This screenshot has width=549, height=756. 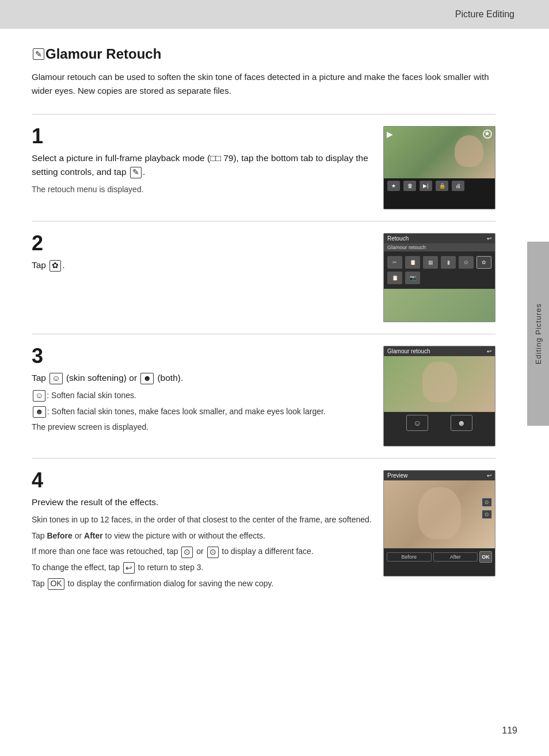 I want to click on step-1-left: 1 Select a picture in full-frame playbac…, so click(x=201, y=161).